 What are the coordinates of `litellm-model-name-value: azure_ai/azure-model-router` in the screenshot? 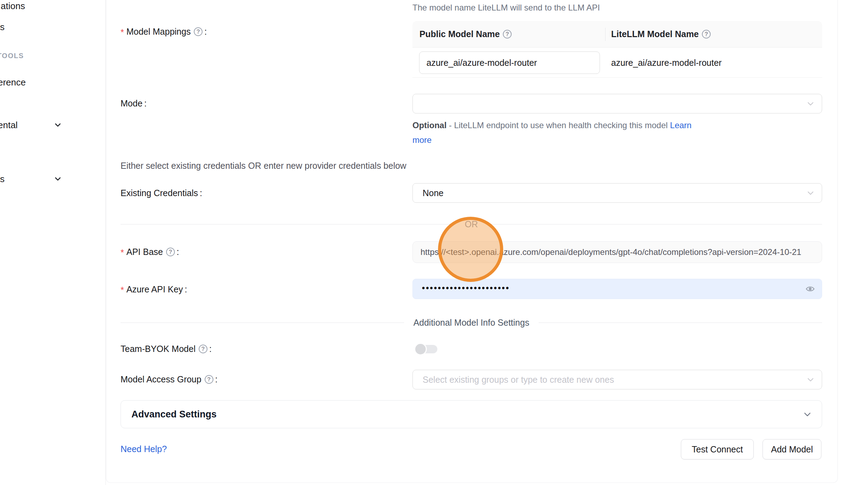 It's located at (667, 63).